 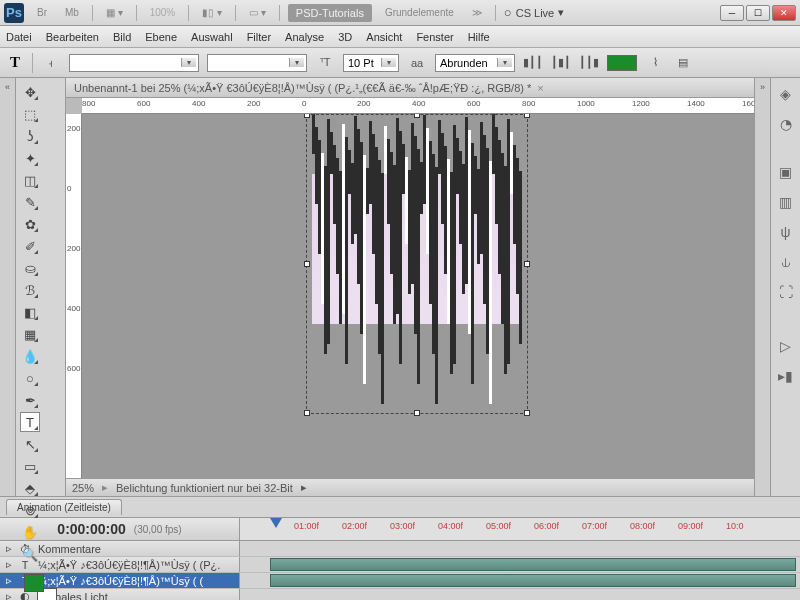 What do you see at coordinates (589, 63) in the screenshot?
I see `align-right-button: ┃┃▮` at bounding box center [589, 63].